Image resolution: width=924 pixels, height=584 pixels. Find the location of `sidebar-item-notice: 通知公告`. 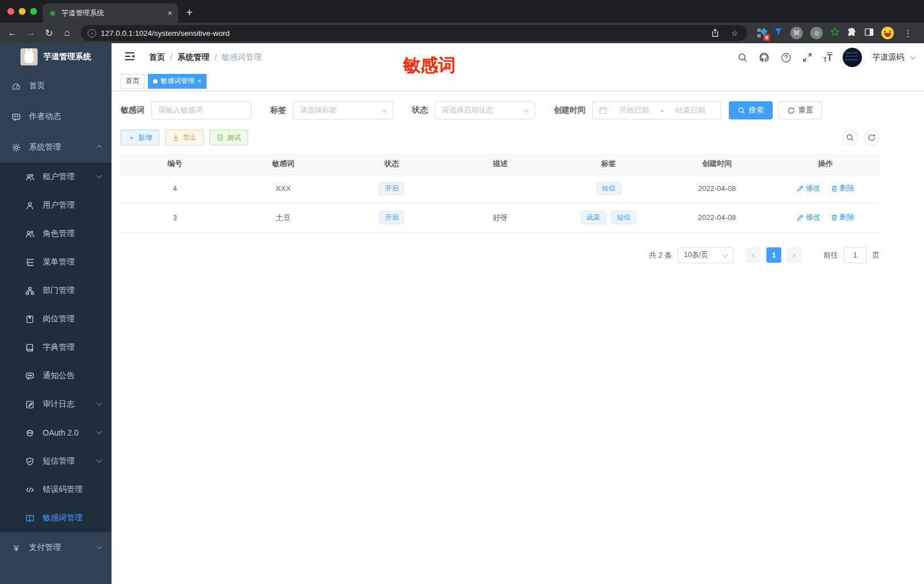

sidebar-item-notice: 通知公告 is located at coordinates (56, 376).